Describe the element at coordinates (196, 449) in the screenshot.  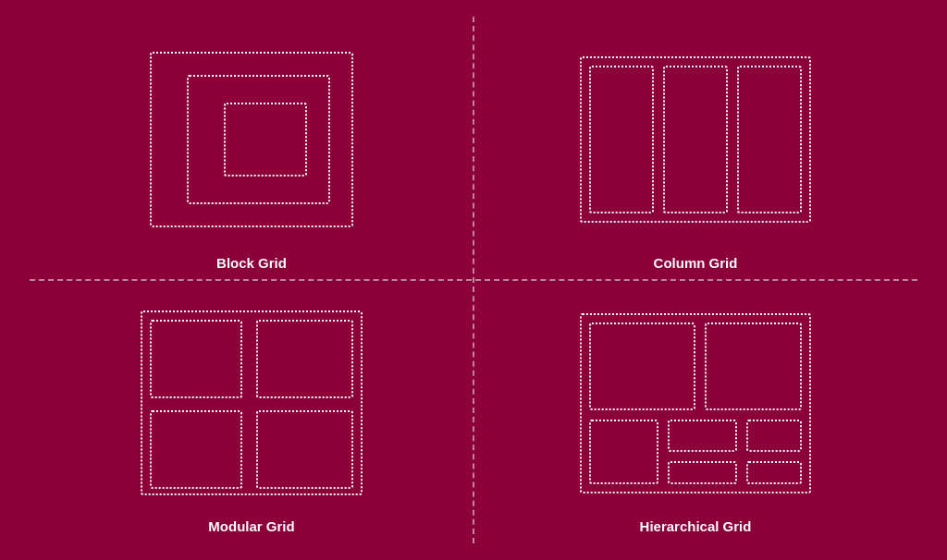
I see `mod-bl-box` at that location.